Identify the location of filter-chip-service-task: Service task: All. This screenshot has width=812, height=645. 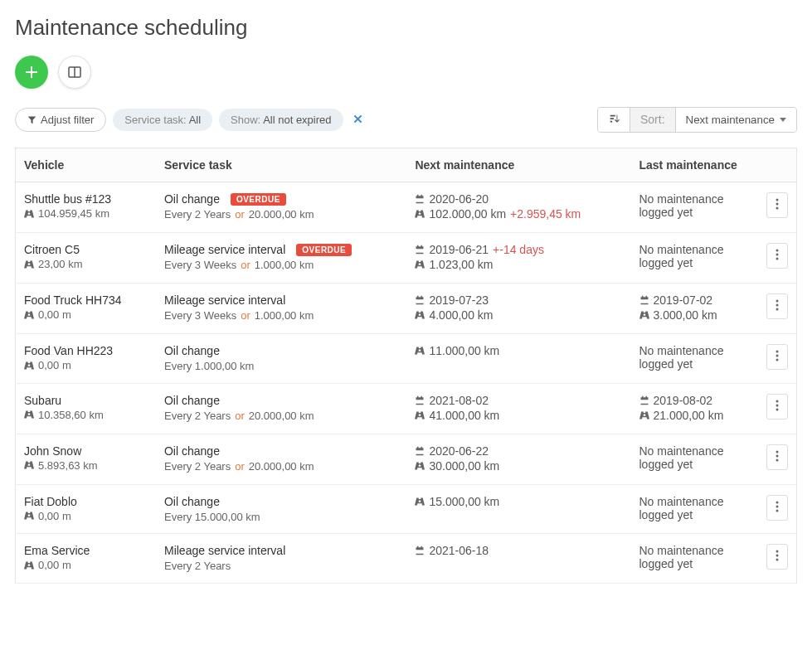
(163, 119).